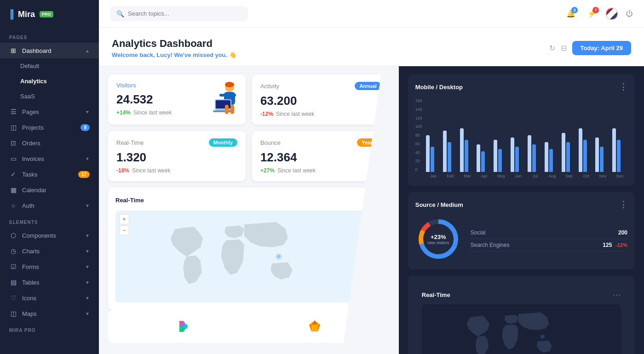  Describe the element at coordinates (571, 14) in the screenshot. I see `notifications-icon: 🔔 3` at that location.